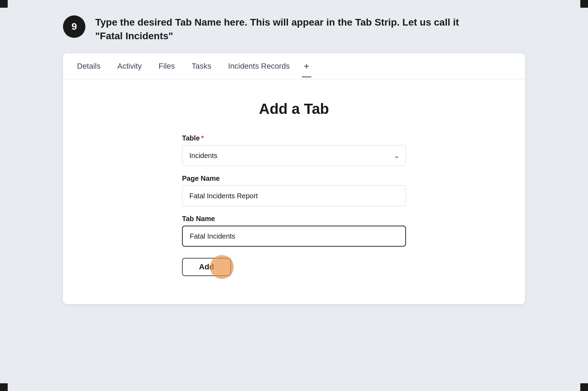 This screenshot has width=588, height=391. I want to click on table-field-group: Table* Incidents ⌄, so click(294, 150).